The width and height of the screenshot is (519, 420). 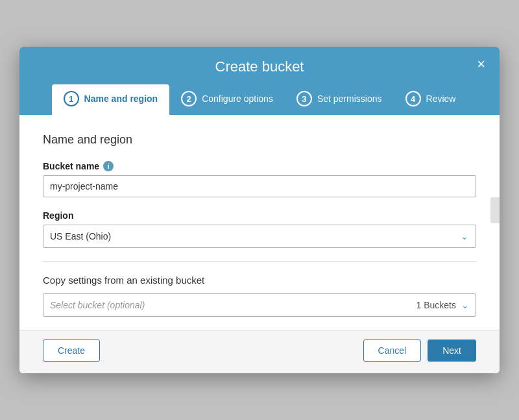 What do you see at coordinates (260, 216) in the screenshot?
I see `region-label: Region` at bounding box center [260, 216].